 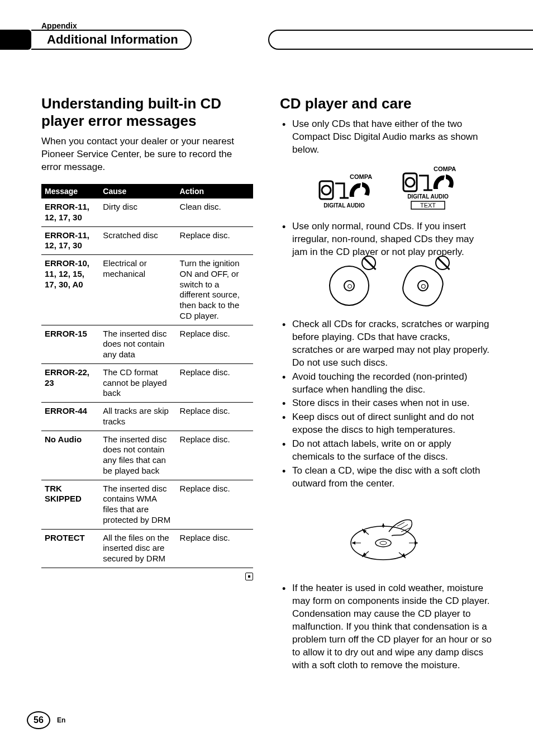 I want to click on cell-cause: The inserted disc contains WMA files tha…, so click(x=137, y=504).